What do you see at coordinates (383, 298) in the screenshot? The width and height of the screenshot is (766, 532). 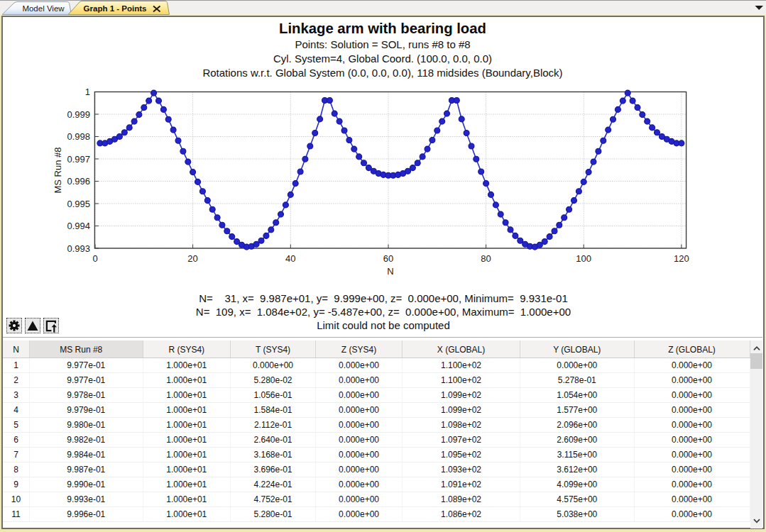 I see `svg-text:N= 31, x= 9.987e+01, y= 9: N= 31, x= 9.987e+01, y= 9.999e+00, z= 0.…` at bounding box center [383, 298].